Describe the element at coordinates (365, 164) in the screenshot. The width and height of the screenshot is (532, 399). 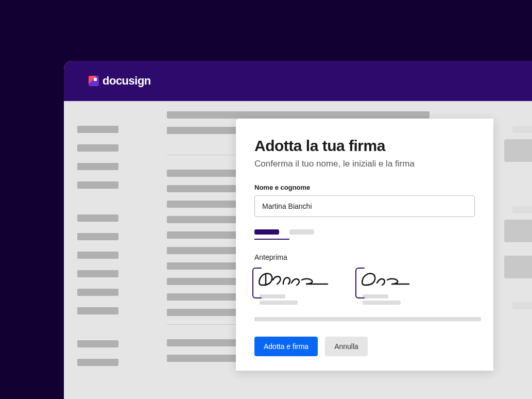
I see `modal-subtitle: Conferma il tuo nome, le iniziali e la f…` at that location.